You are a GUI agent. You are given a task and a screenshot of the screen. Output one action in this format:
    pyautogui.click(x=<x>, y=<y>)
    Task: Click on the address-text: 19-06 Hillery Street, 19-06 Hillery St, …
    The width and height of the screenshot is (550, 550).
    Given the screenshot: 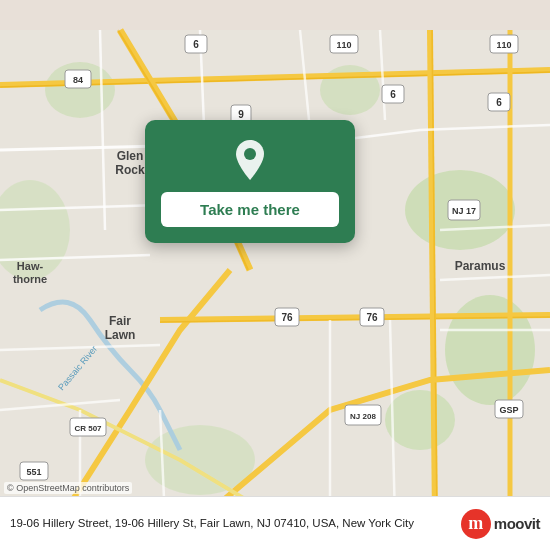 What is the action you would take?
    pyautogui.click(x=232, y=523)
    